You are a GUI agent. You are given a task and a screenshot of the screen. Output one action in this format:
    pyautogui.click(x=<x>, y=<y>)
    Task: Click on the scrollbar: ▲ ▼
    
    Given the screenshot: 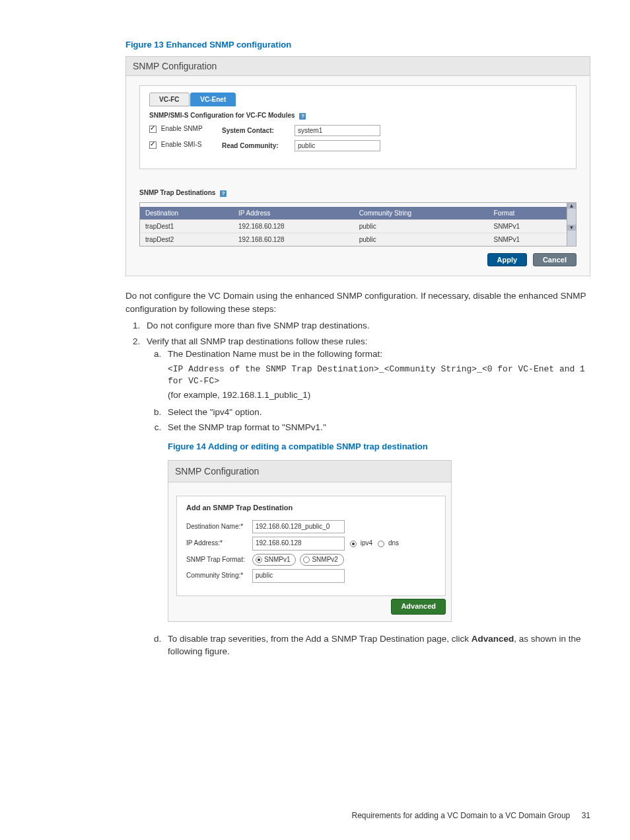 What is the action you would take?
    pyautogui.click(x=571, y=225)
    